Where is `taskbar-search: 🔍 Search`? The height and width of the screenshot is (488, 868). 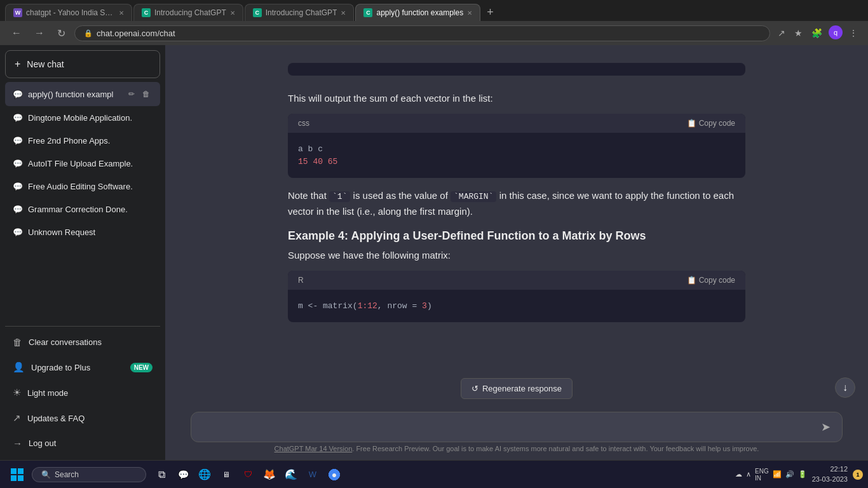 taskbar-search: 🔍 Search is located at coordinates (89, 475).